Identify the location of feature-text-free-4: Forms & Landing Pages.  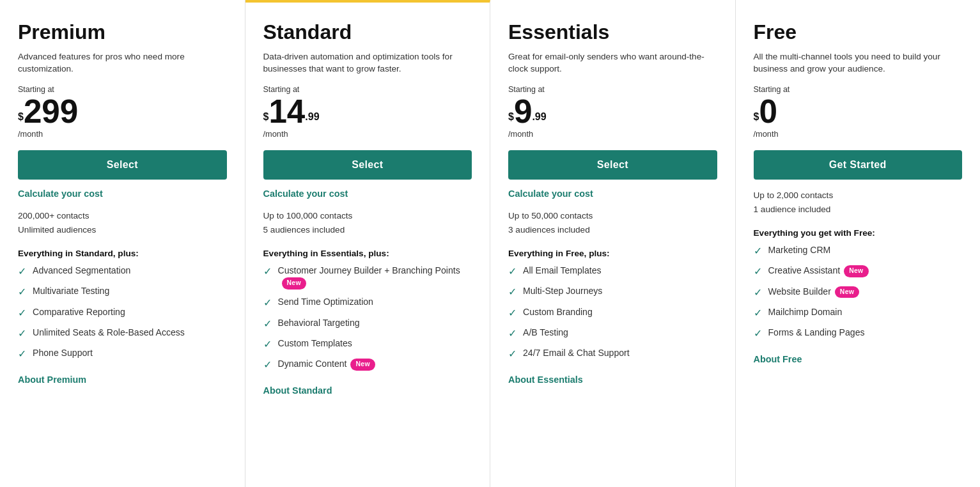
(817, 333).